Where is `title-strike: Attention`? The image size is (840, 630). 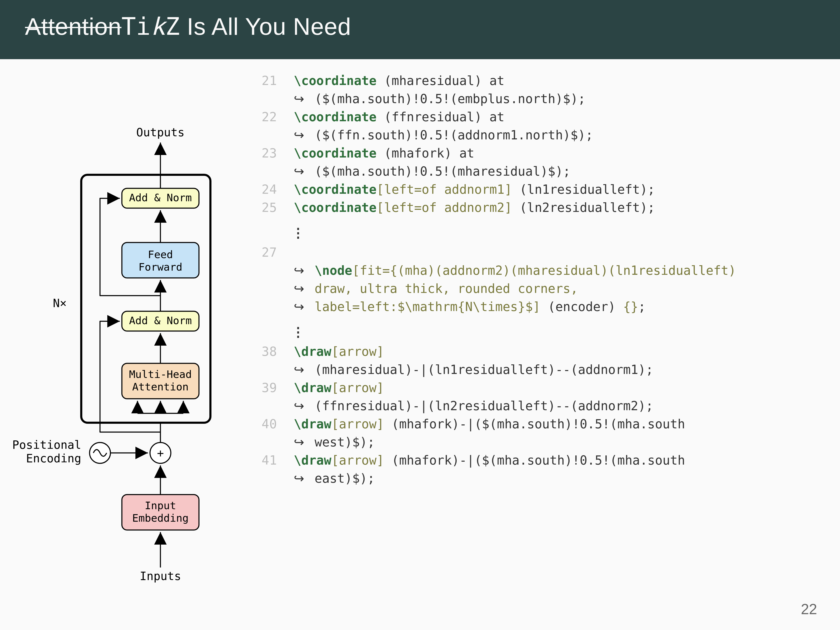
title-strike: Attention is located at coordinates (73, 27).